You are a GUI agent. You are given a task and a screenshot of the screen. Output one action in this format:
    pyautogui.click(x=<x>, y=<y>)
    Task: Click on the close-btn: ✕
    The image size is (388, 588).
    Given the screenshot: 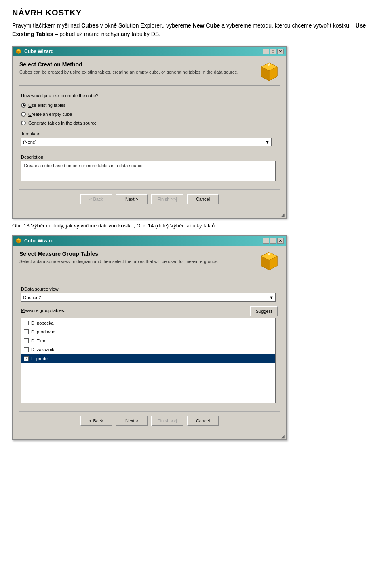 What is the action you would take?
    pyautogui.click(x=280, y=51)
    